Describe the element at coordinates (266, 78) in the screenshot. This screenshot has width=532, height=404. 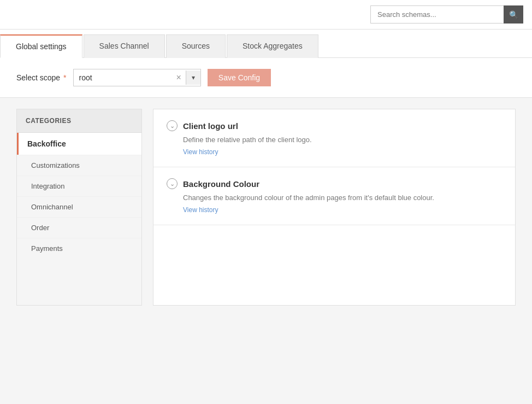
I see `scope-row: Select scope * × ▾ Save Config` at that location.